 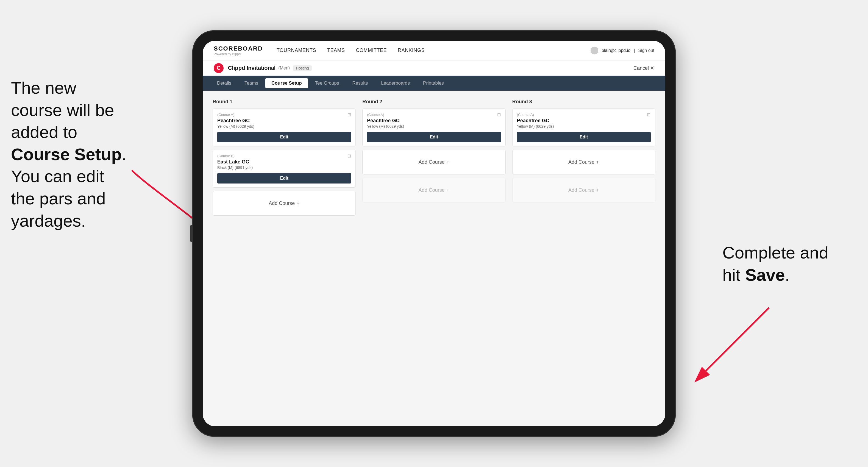 What do you see at coordinates (66, 154) in the screenshot?
I see `annotation-course-setup: Course Setup` at bounding box center [66, 154].